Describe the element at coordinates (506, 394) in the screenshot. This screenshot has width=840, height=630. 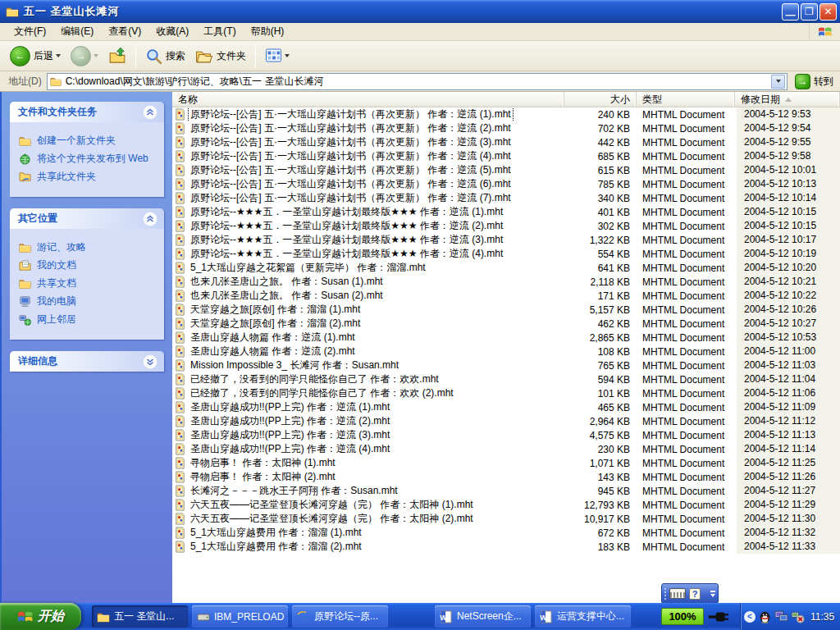
I see `table-row: 已经撤了，没看到的同学只能怪你自己了 作者：欢欢 (2).mht101 KBMH…` at that location.